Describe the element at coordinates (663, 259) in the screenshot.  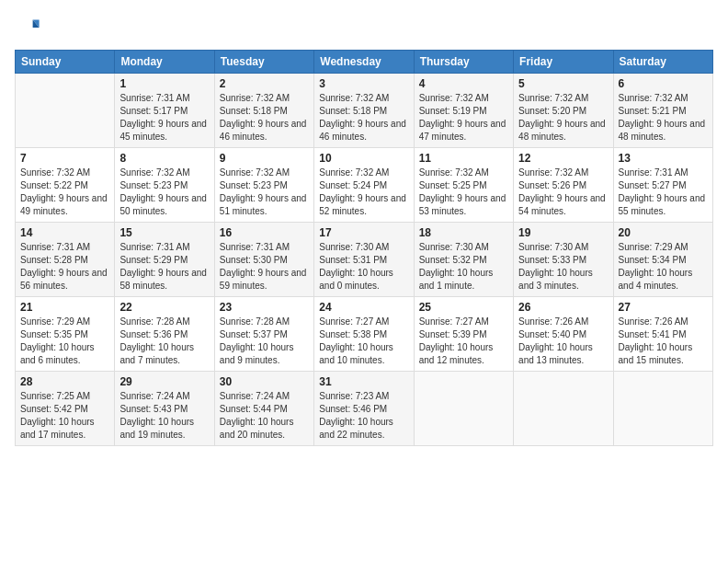
I see `calendar-day-cell: 20Sunrise: 7:29 AMSunset: 5:34 PMDayligh…` at that location.